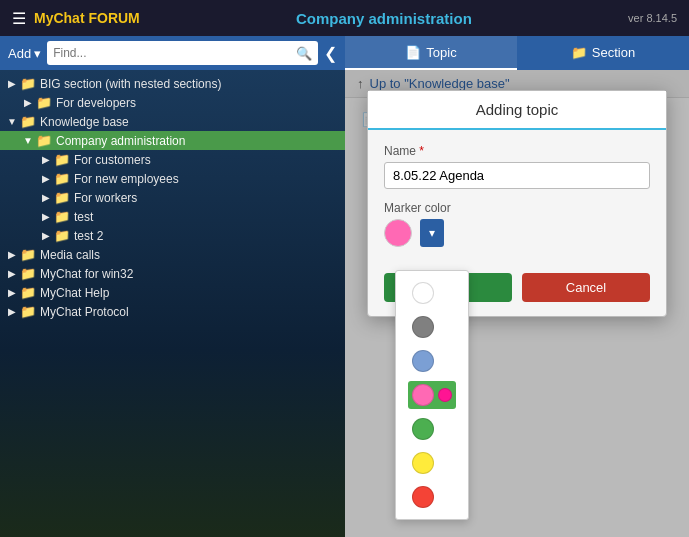  I want to click on modal-title: Adding topic, so click(518, 110).